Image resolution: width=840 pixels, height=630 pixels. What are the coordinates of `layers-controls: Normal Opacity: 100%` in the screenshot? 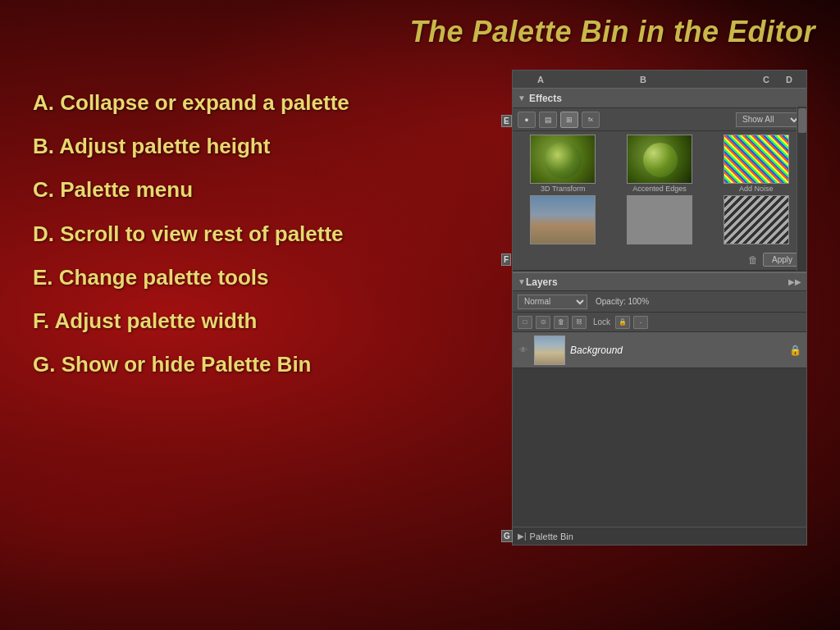 It's located at (660, 302).